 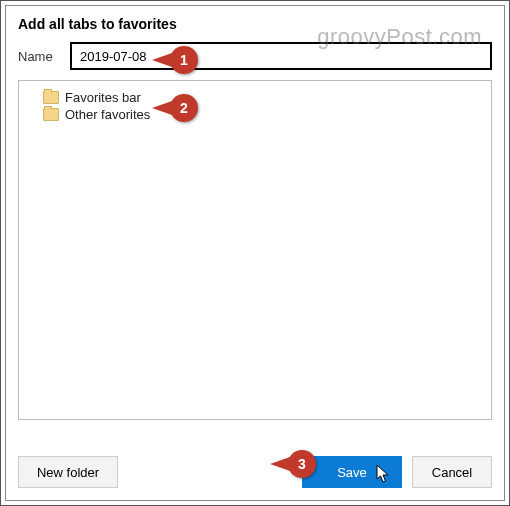 What do you see at coordinates (255, 22) in the screenshot?
I see `dialog-header: Add all tabs to favorites` at bounding box center [255, 22].